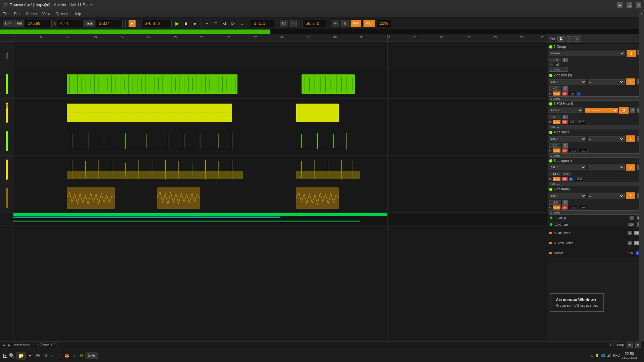  What do you see at coordinates (587, 53) in the screenshot?
I see `track1-routing-dropdown: Master` at bounding box center [587, 53].